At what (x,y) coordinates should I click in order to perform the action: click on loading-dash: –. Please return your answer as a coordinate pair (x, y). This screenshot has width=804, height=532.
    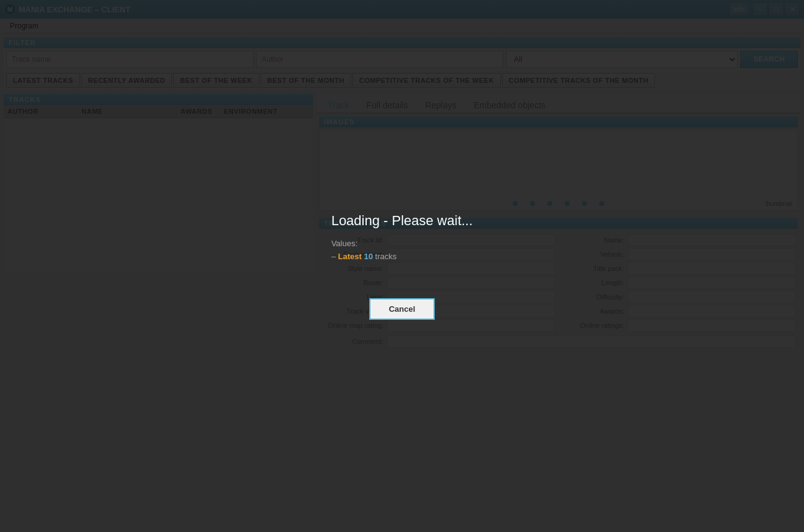
    Looking at the image, I should click on (334, 256).